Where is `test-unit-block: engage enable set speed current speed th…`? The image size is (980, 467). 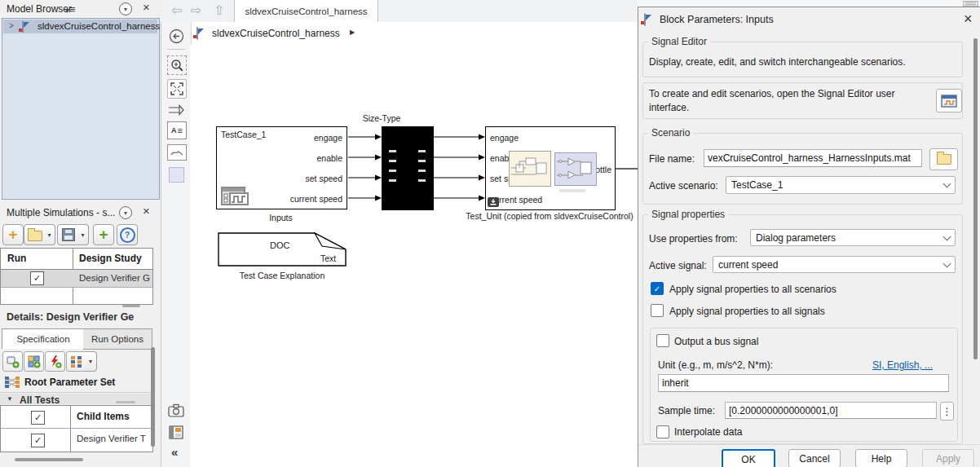
test-unit-block: engage enable set speed current speed th… is located at coordinates (550, 168).